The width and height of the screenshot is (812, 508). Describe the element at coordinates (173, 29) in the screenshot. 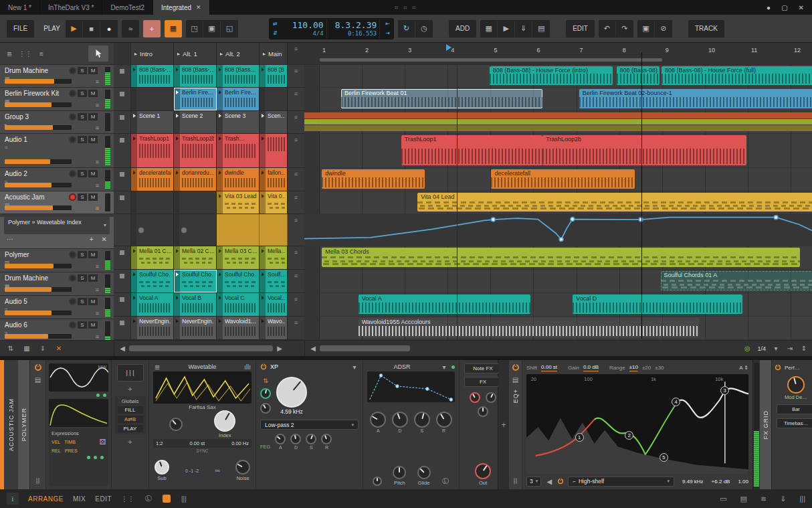

I see `fill-mode-icon: ▦` at that location.